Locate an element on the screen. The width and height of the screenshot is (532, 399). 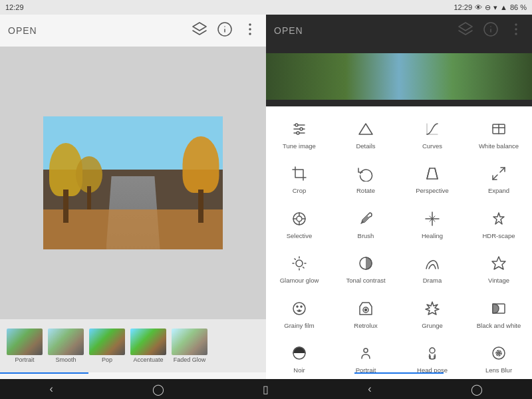
tool-white-balance: White balance is located at coordinates (499, 134).